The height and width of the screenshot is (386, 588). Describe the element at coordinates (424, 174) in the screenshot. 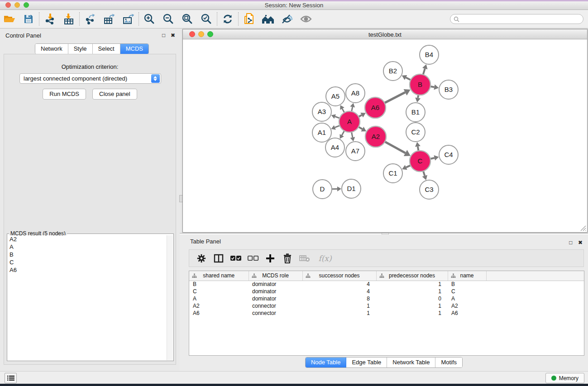

I see `graph-edge-C-C3` at that location.